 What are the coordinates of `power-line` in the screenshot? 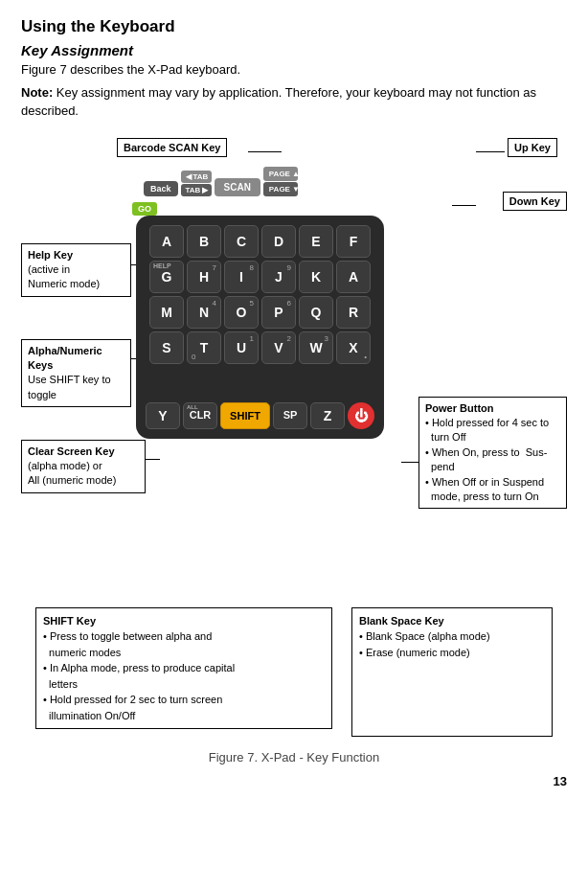 It's located at (410, 463).